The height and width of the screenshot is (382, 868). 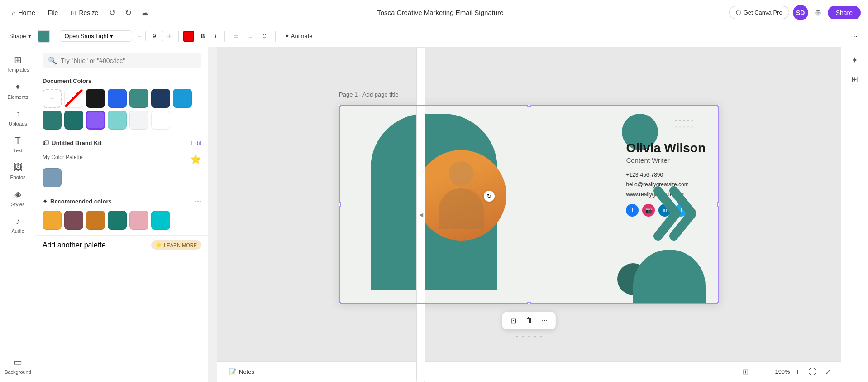 I want to click on decorative-chevrons-top: ⌃⌃⌃⌃⌃⌃⌃⌃⌃⌃, so click(x=684, y=125).